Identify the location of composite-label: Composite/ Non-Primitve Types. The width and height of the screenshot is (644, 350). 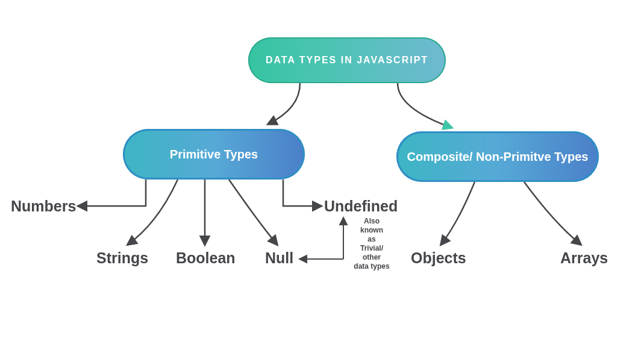
(498, 157).